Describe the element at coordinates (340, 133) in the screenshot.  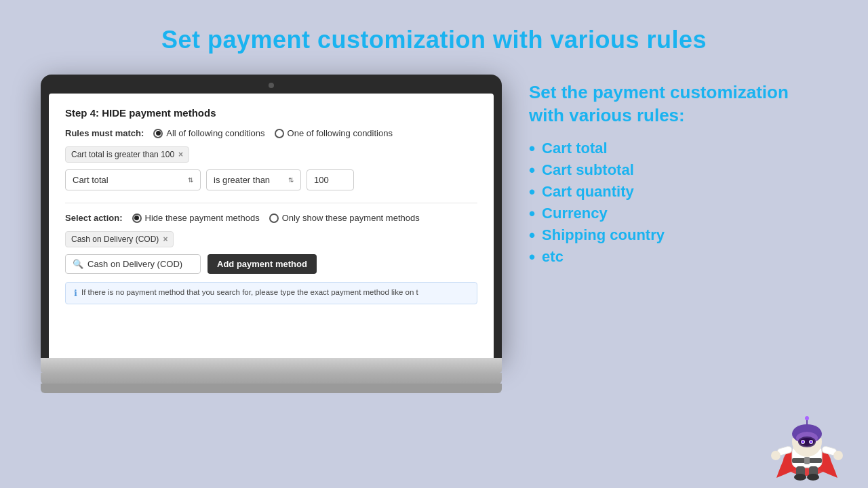
I see `radio-one-label: One of following conditions` at that location.